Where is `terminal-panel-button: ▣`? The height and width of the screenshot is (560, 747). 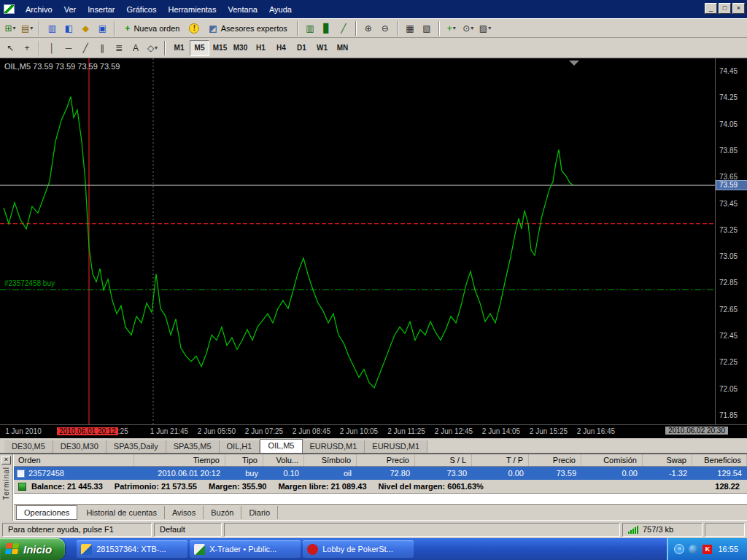 terminal-panel-button: ▣ is located at coordinates (102, 28).